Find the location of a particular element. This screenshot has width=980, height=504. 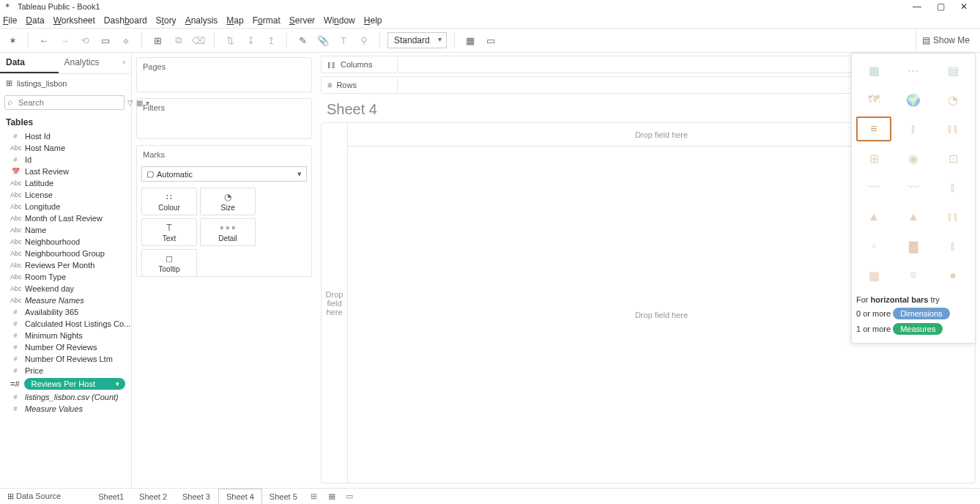

chart-type-gantt: ▦ is located at coordinates (874, 275).